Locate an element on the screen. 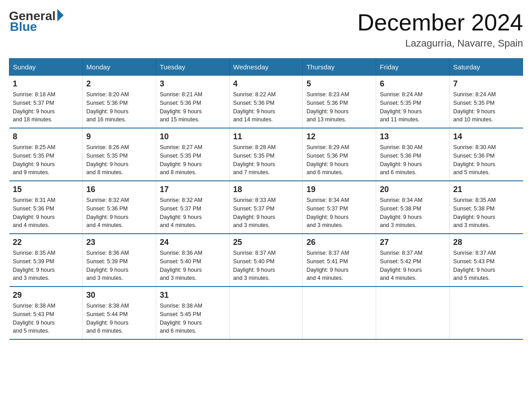  table-row: 12 Sunrise: 8:29 AM Sunset: 5:36 PM Dayl… is located at coordinates (339, 154).